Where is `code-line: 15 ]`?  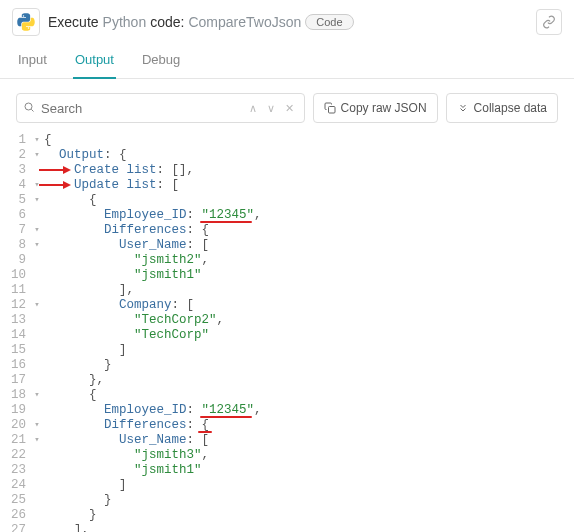 code-line: 15 ] is located at coordinates (289, 350).